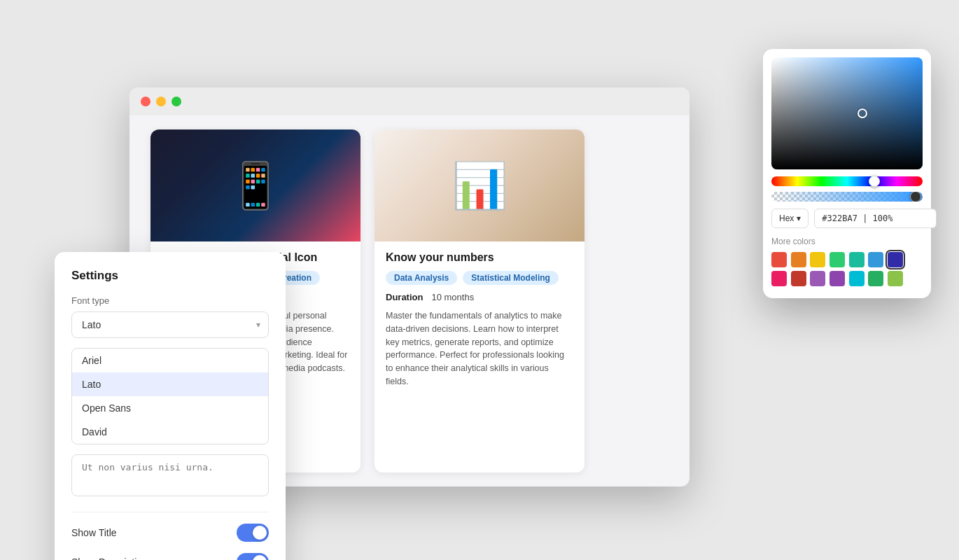  What do you see at coordinates (479, 297) in the screenshot?
I see `duration-row-2: Duration 10 months` at bounding box center [479, 297].